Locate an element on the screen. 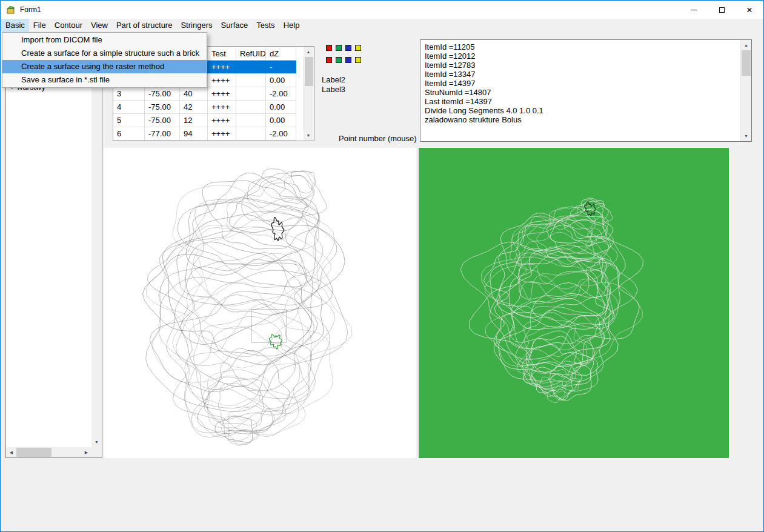 This screenshot has width=764, height=532. grid-cell: 5 is located at coordinates (129, 121).